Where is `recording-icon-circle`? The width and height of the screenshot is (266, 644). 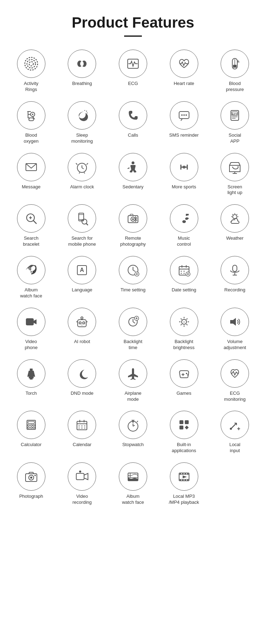
recording-icon-circle is located at coordinates (235, 270).